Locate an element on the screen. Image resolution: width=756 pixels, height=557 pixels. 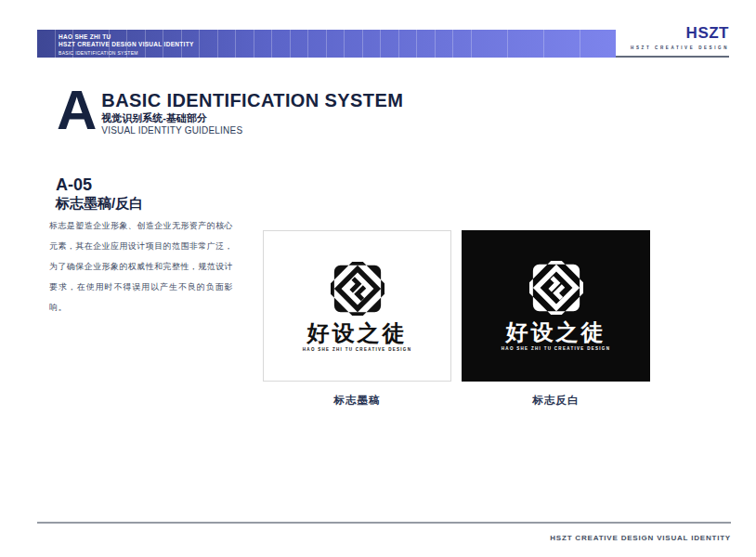
brand-tagline: HSZT CREATIVE DESIGN is located at coordinates (680, 48).